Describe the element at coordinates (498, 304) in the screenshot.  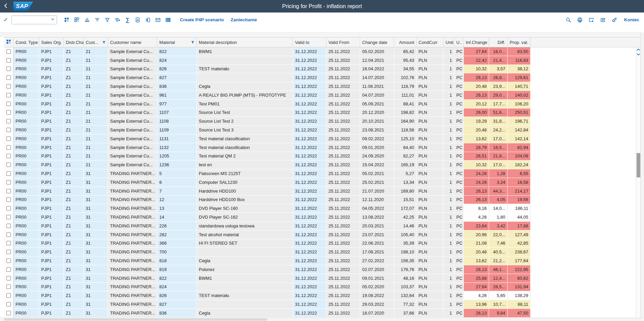
I see `cell-diff: 10,7...` at that location.